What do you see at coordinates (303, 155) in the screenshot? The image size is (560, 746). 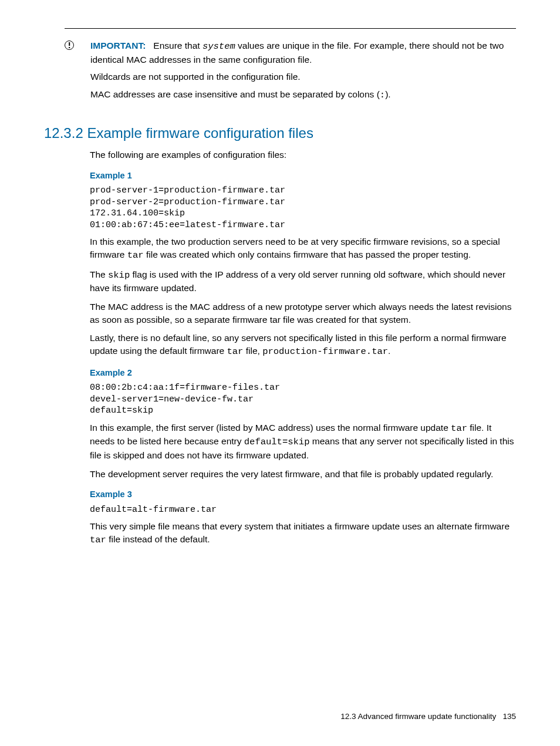 I see `intro-text: The following are examples of configurat…` at bounding box center [303, 155].